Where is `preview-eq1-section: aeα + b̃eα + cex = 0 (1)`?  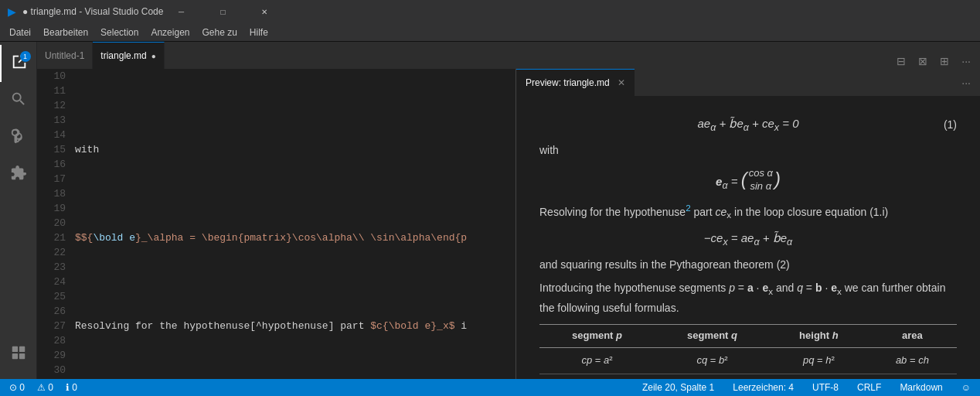 preview-eq1-section: aeα + b̃eα + cex = 0 (1) is located at coordinates (748, 125).